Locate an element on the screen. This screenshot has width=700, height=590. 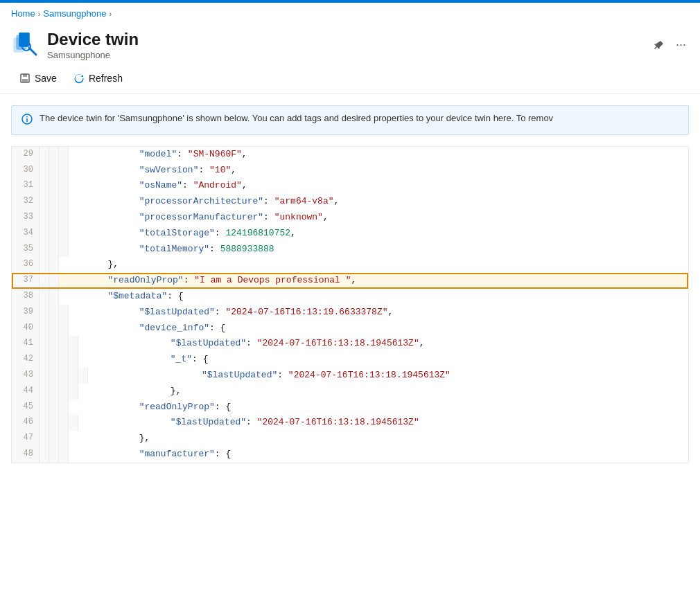
line-content: "readOnlyProp": "I am a Devops professio… is located at coordinates (374, 281).